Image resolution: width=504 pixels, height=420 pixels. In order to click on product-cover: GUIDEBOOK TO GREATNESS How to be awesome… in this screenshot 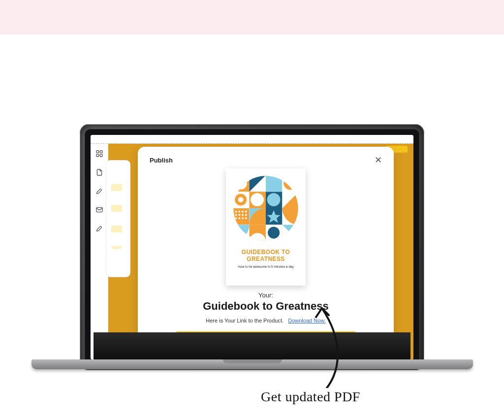, I will do `click(266, 227)`.